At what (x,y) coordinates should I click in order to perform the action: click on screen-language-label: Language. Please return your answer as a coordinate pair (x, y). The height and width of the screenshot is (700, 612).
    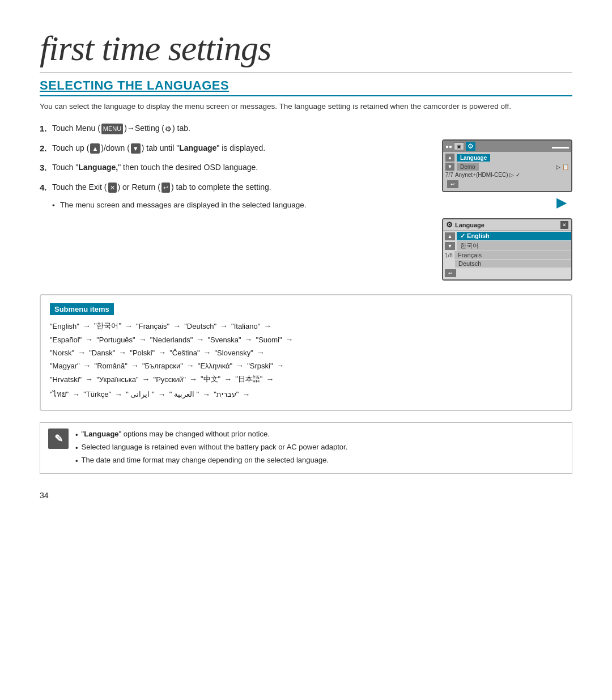
    Looking at the image, I should click on (474, 158).